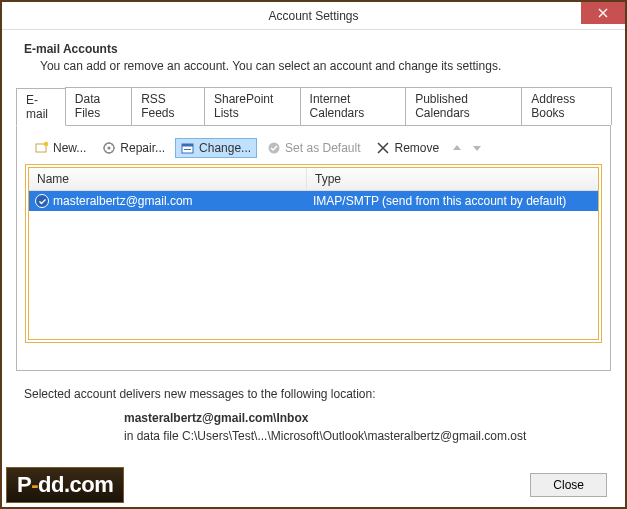 This screenshot has width=627, height=509. What do you see at coordinates (274, 148) in the screenshot?
I see `check-circle-icon` at bounding box center [274, 148].